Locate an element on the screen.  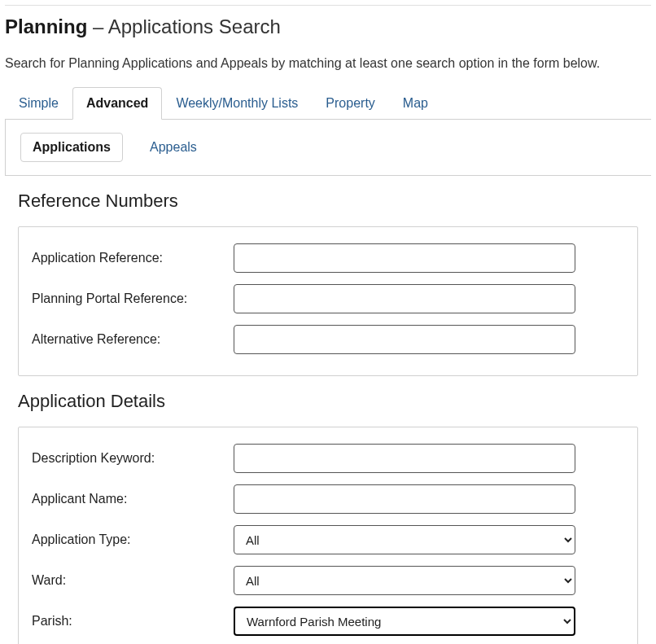
form-row: Planning Portal Reference: is located at coordinates (328, 299).